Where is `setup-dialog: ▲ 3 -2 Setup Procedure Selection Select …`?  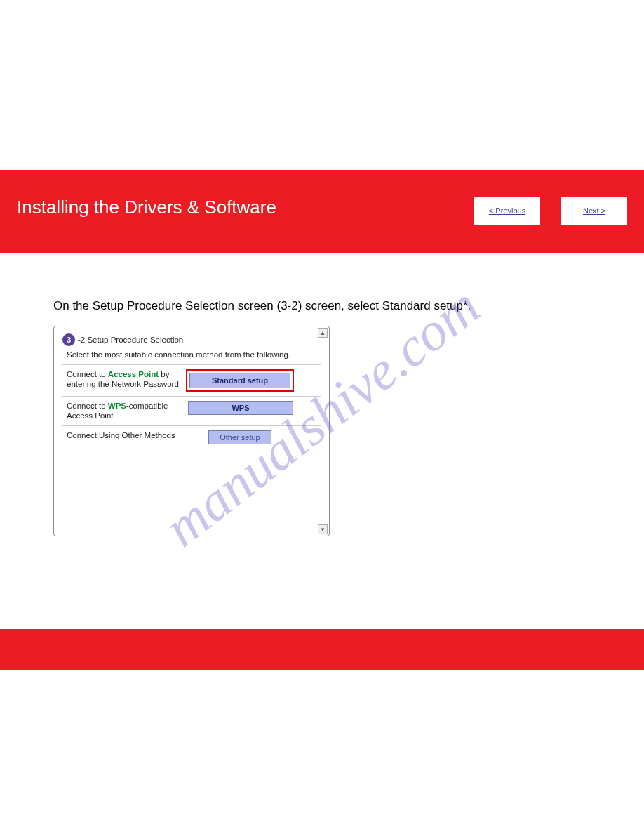
setup-dialog: ▲ 3 -2 Setup Procedure Selection Select … is located at coordinates (192, 431).